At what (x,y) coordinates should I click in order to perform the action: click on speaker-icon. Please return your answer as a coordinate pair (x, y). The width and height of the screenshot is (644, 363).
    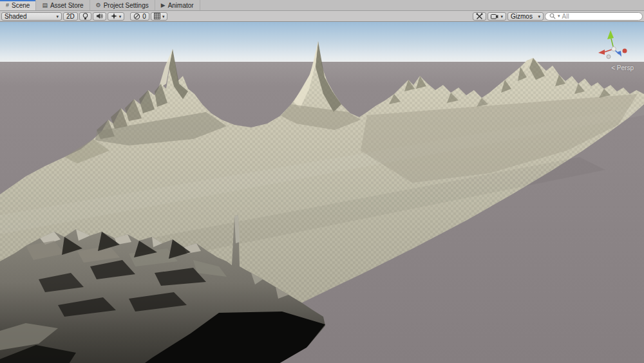
    Looking at the image, I should click on (99, 16).